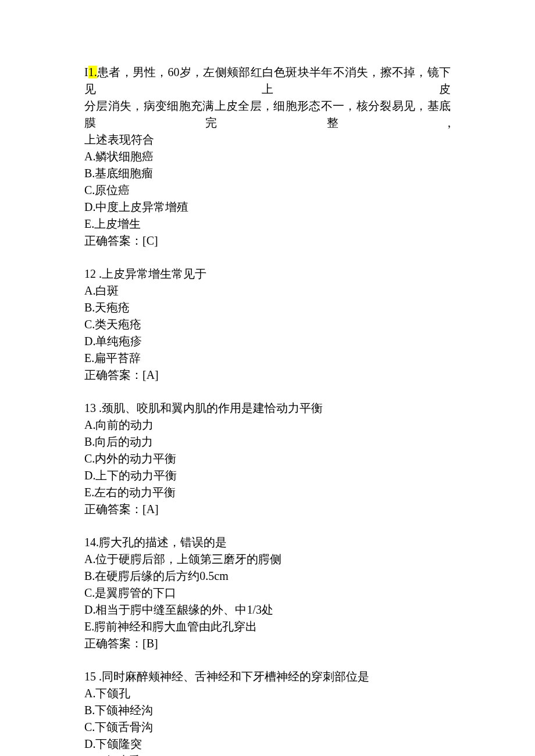 This screenshot has height=756, width=535. Describe the element at coordinates (268, 676) in the screenshot. I see `question-15-stem: 15 .同时麻醉颊神经、舌神经和下牙槽神经的穿刺部位是` at that location.